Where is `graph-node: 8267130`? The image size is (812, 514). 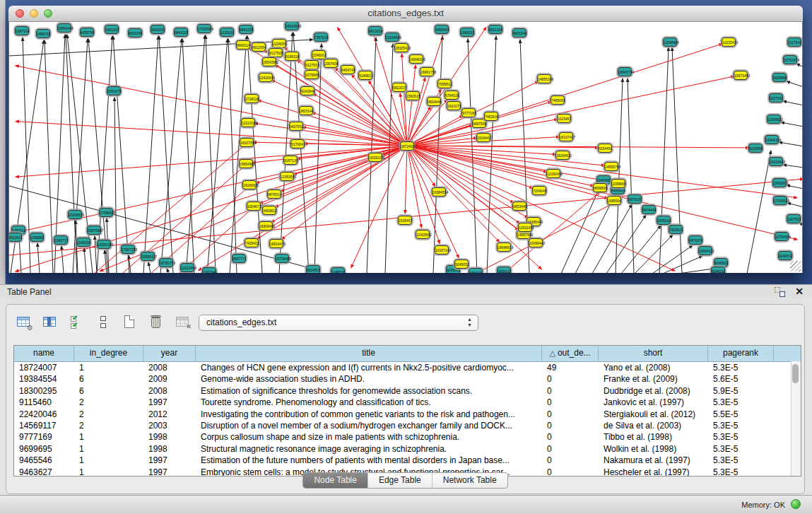 graph-node: 8267130 is located at coordinates (290, 160).